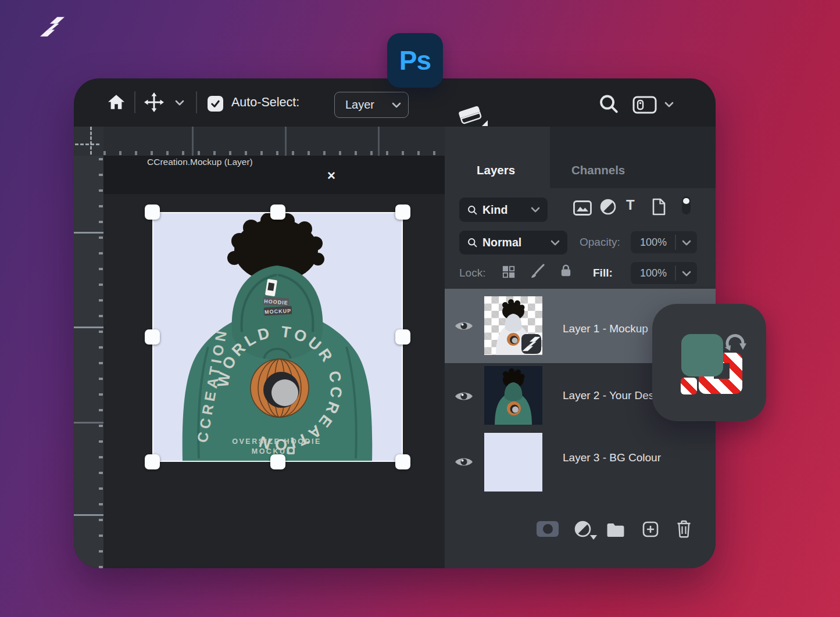  Describe the element at coordinates (689, 386) in the screenshot. I see `small-striped-shape` at that location.